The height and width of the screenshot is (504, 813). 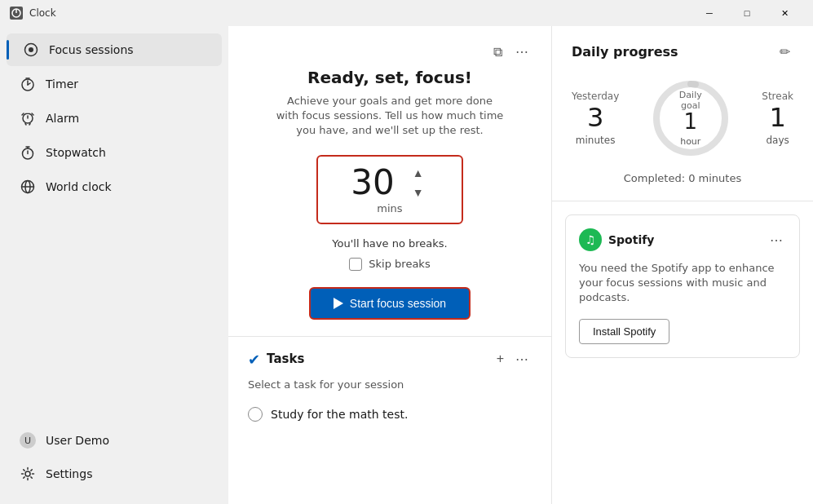 I want to click on focus-header-row: ⧉ ⋯, so click(x=390, y=52).